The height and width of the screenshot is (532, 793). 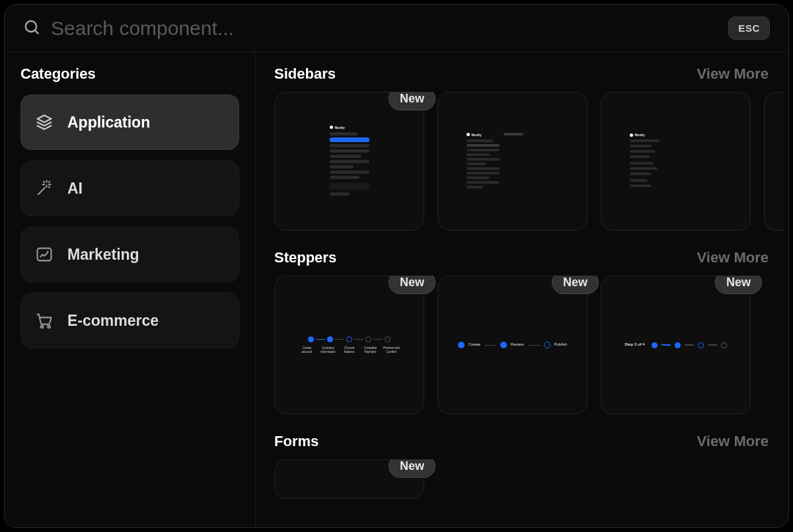 I want to click on search-bar: ESC, so click(x=397, y=28).